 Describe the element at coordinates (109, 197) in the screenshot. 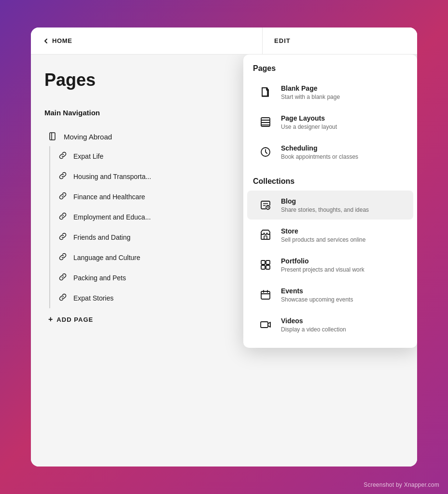

I see `finance-label: Finance and Healthcare` at that location.